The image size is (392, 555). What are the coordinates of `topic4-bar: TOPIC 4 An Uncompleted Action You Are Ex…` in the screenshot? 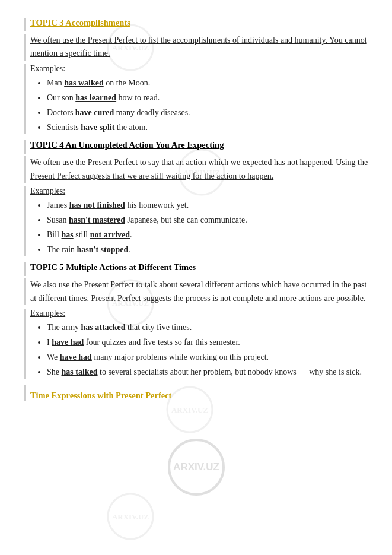 It's located at (196, 147).